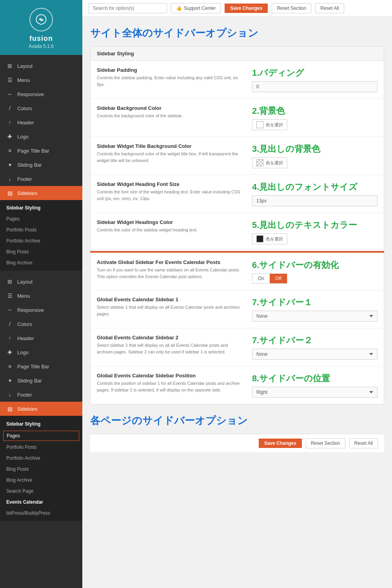 The height and width of the screenshot is (588, 392). Describe the element at coordinates (41, 513) in the screenshot. I see `subnav2-bbpress: bbPress/BuddyPress` at that location.